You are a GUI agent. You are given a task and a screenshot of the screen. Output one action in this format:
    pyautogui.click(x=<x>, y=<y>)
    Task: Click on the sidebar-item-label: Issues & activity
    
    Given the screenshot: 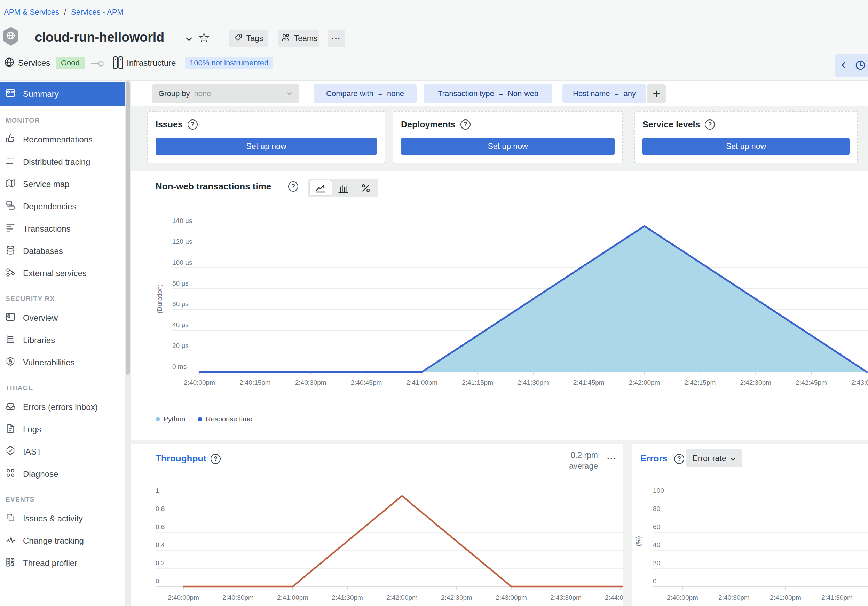 What is the action you would take?
    pyautogui.click(x=53, y=519)
    